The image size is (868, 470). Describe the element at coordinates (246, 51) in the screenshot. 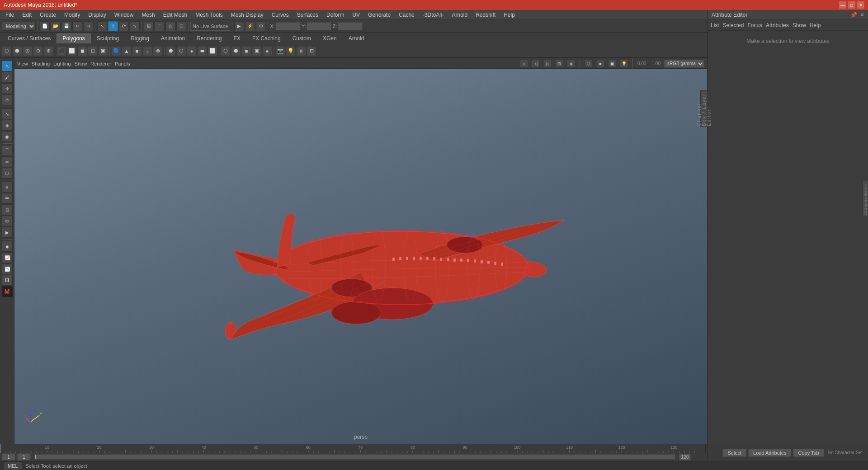

I see `display-shaded-icon: ■` at that location.